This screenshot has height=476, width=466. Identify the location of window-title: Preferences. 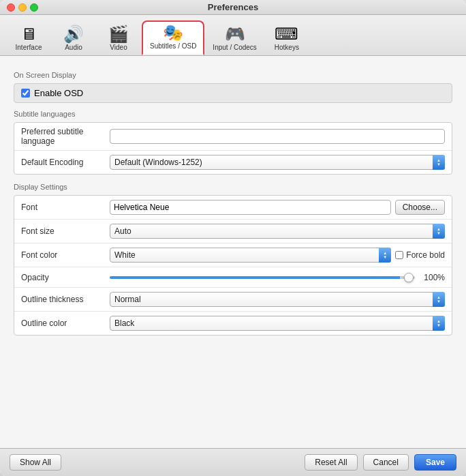
(233, 7).